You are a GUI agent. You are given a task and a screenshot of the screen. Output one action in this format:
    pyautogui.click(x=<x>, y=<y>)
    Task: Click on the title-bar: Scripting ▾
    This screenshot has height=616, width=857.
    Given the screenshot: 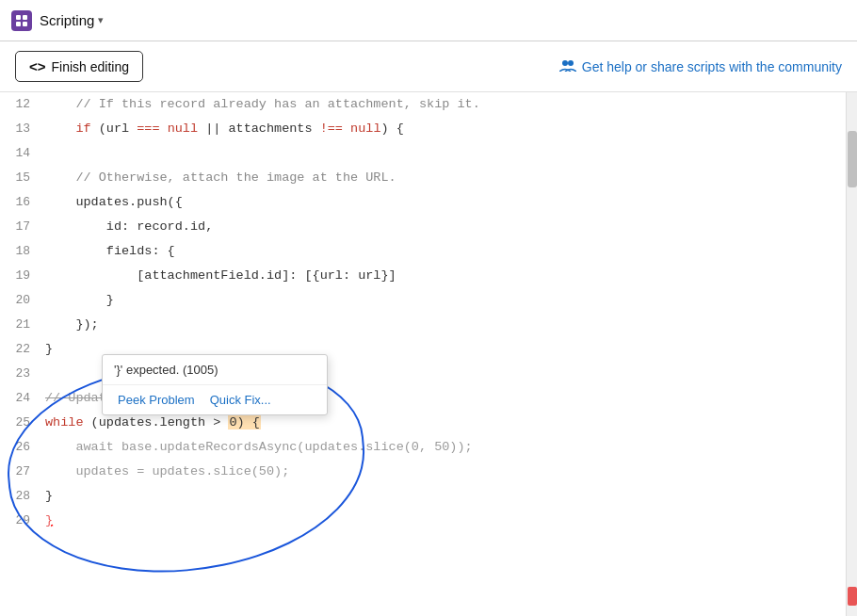 What is the action you would take?
    pyautogui.click(x=428, y=21)
    